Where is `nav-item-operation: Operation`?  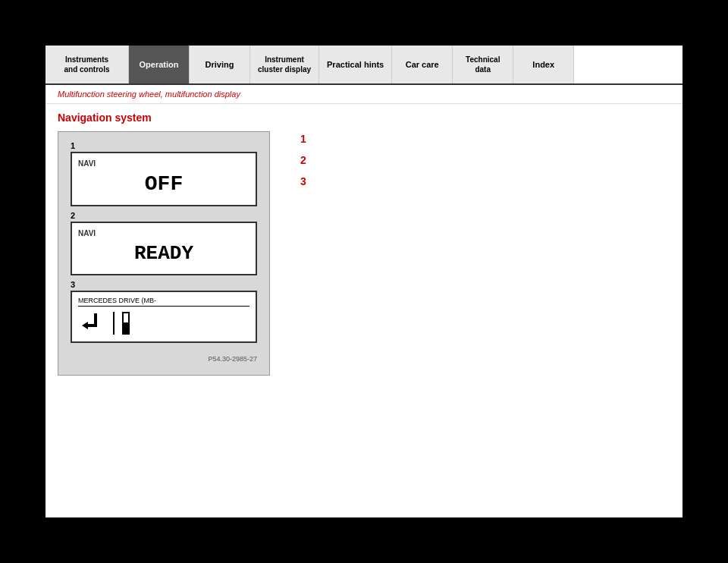 nav-item-operation: Operation is located at coordinates (159, 64).